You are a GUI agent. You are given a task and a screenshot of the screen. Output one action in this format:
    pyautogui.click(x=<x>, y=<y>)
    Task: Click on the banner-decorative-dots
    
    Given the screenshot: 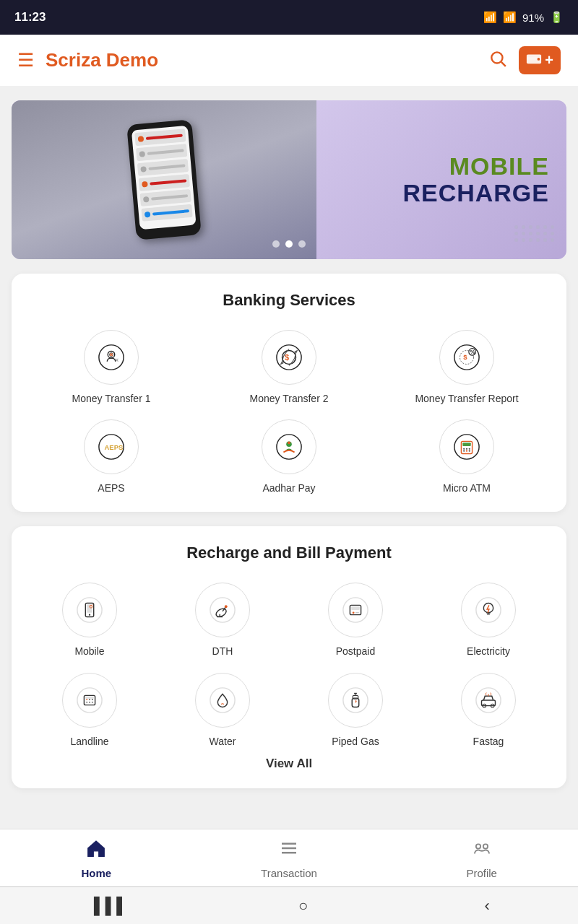 What is the action you would take?
    pyautogui.click(x=535, y=234)
    